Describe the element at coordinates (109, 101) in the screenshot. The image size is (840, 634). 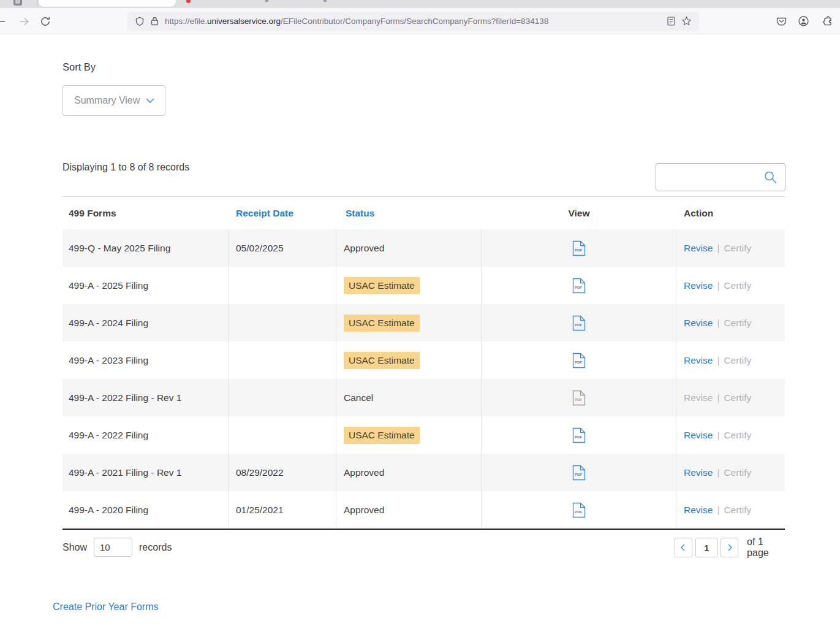
I see `sort-dropdown-value: Summary View` at that location.